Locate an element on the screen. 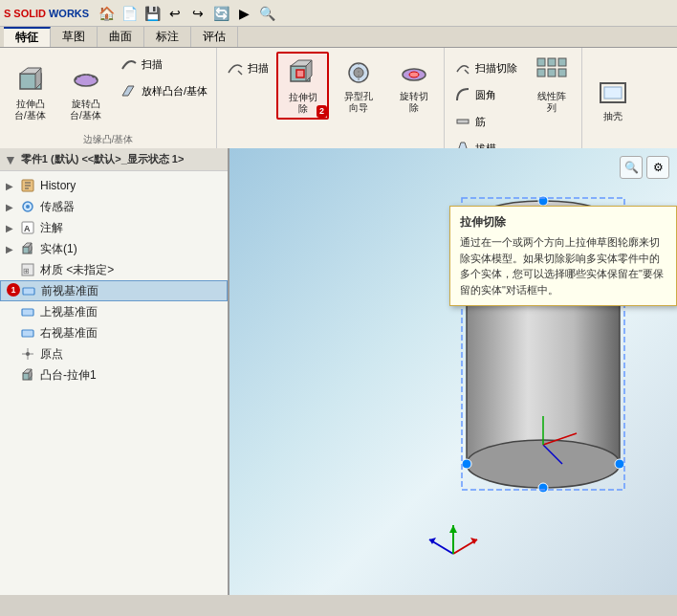  tooltip-body: 通过在一个或两个方向上拉伸草图轮廓来切除实体模型。如果切除影响多实体零件中的多个… is located at coordinates (563, 266).